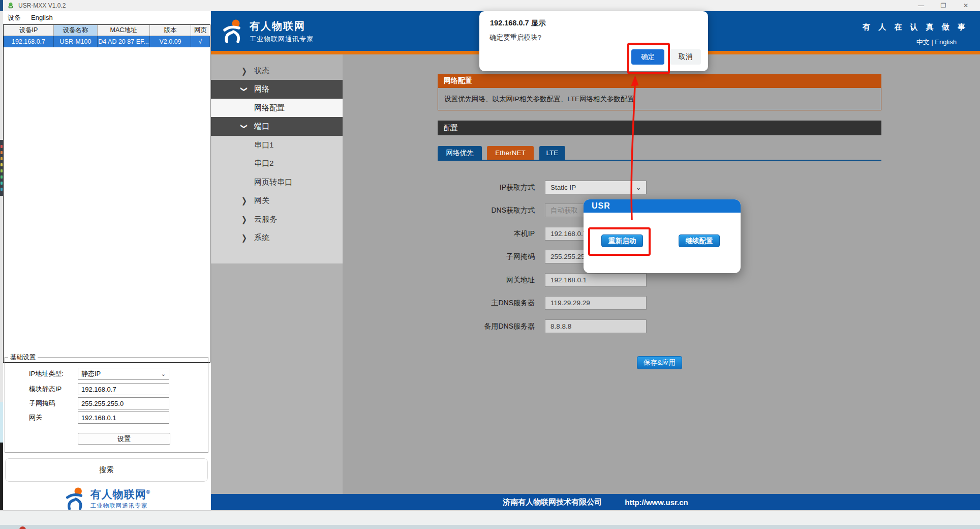  What do you see at coordinates (943, 6) in the screenshot?
I see `restore-icon: ❐` at bounding box center [943, 6].